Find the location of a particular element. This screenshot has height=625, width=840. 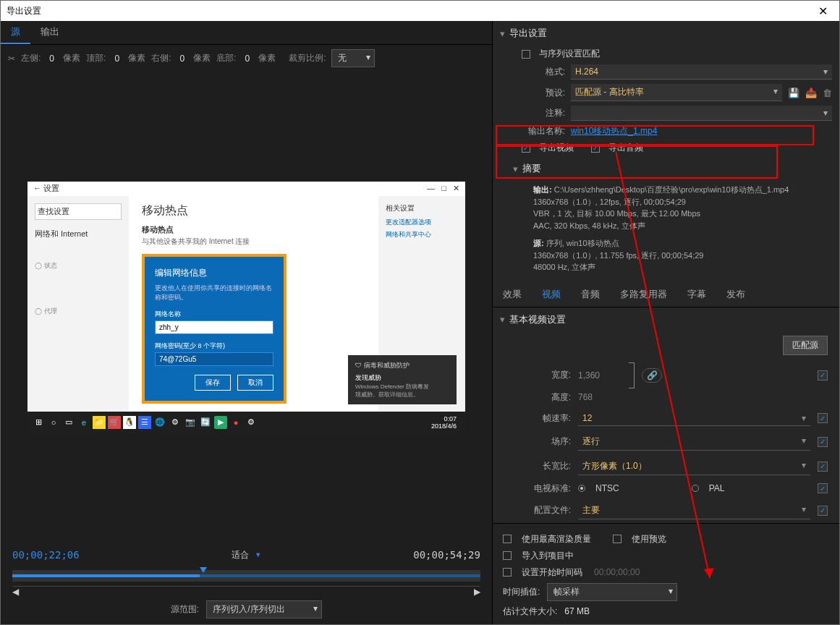

aspect-select: 方形像素（1.0） is located at coordinates (695, 467).